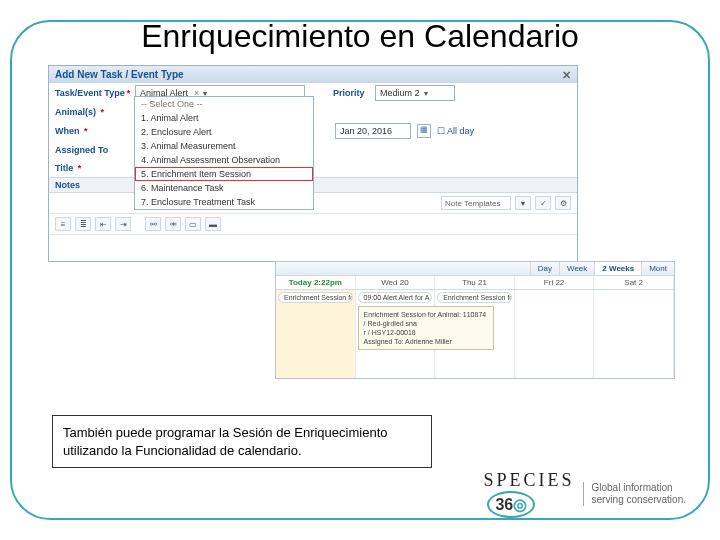  What do you see at coordinates (576, 268) in the screenshot?
I see `tab-week: Week` at bounding box center [576, 268].